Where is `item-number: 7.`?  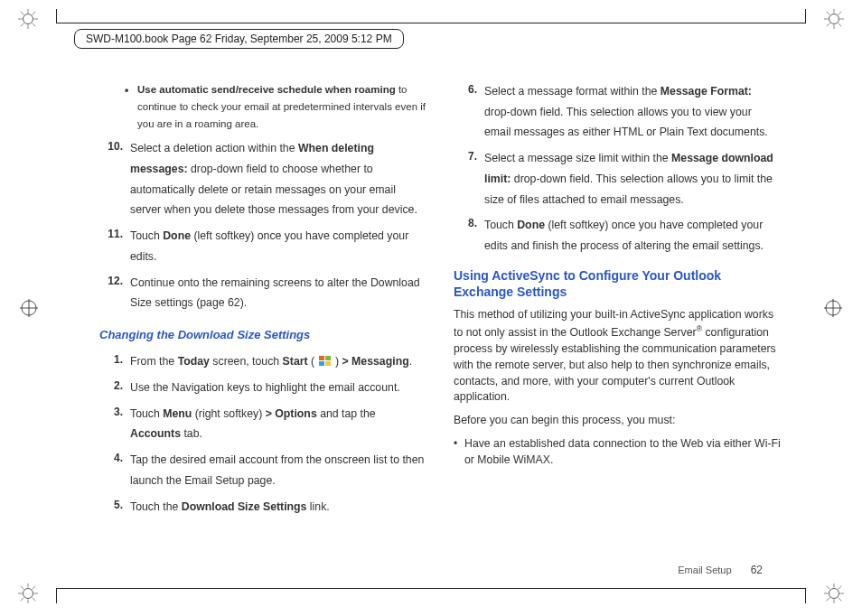
item-number: 7. is located at coordinates (469, 179).